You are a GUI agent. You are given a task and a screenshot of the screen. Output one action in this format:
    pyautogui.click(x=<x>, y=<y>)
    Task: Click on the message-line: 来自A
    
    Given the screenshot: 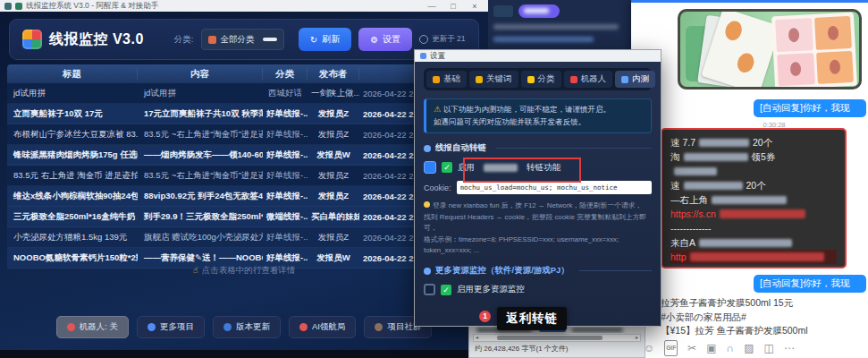 What is the action you would take?
    pyautogui.click(x=754, y=243)
    